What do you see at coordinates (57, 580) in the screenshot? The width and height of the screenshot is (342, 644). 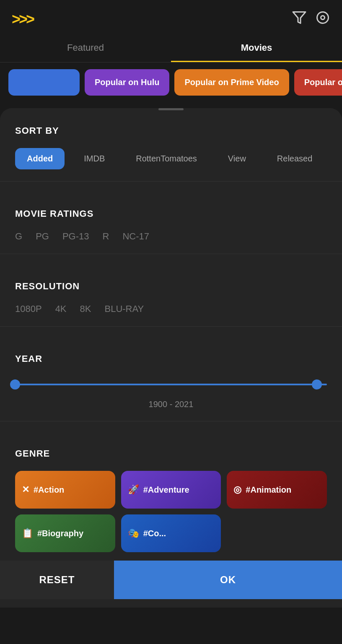 I see `reset-button: RESET` at bounding box center [57, 580].